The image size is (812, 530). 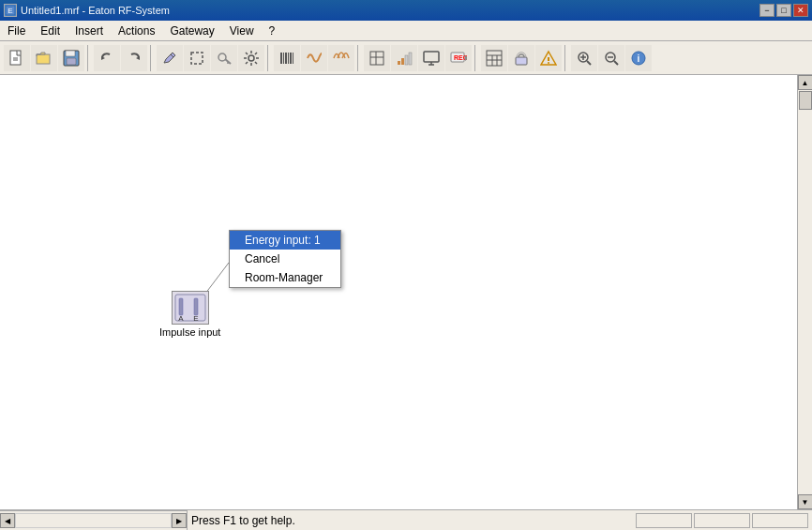 What do you see at coordinates (190, 308) in the screenshot?
I see `device-icon: A E` at bounding box center [190, 308].